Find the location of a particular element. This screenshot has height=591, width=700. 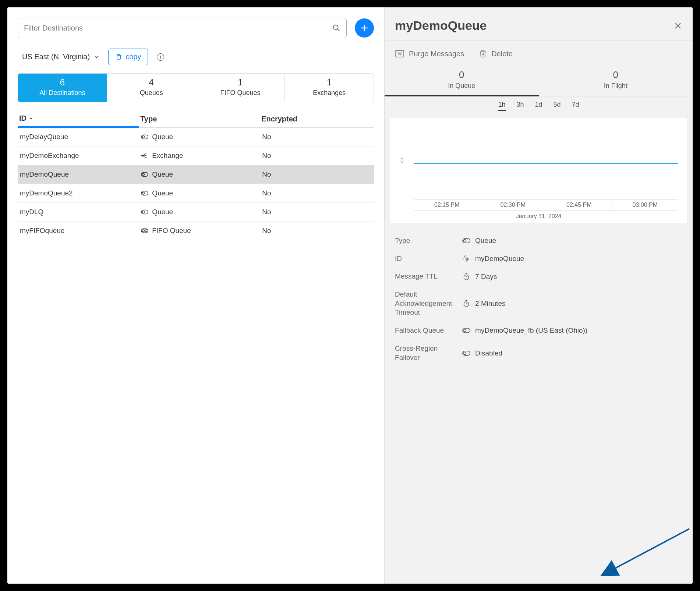

exchange-icon is located at coordinates (145, 156).